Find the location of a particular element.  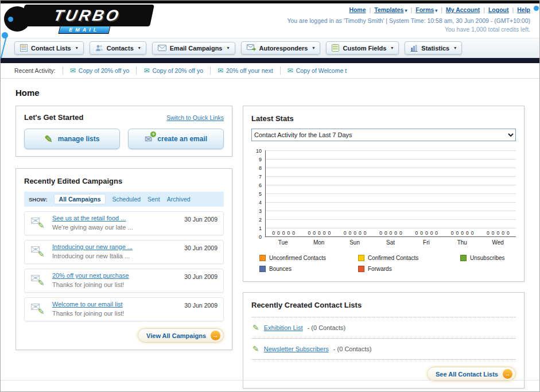

dark-divider-bar is located at coordinates (270, 61).